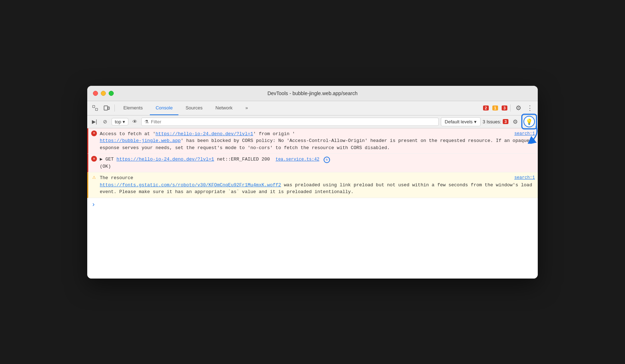 The image size is (625, 364). Describe the element at coordinates (312, 93) in the screenshot. I see `window-title: DevTools - bubble-jingle.web.app/search` at that location.